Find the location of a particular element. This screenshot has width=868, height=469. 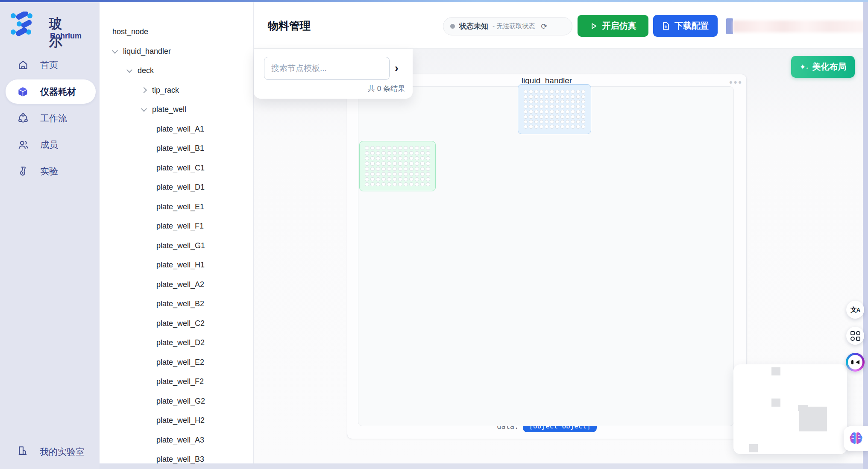

tree-node-label: plate_well_D2 is located at coordinates (180, 343).